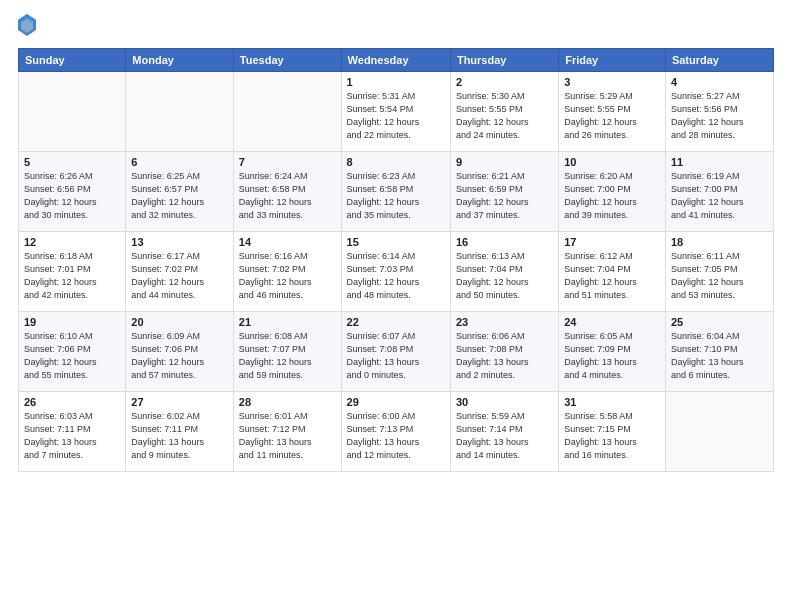 The height and width of the screenshot is (612, 792). What do you see at coordinates (612, 112) in the screenshot?
I see `calendar-cell: 3Sunrise: 5:29 AM Sunset: 5:55 PM Daylig…` at bounding box center [612, 112].